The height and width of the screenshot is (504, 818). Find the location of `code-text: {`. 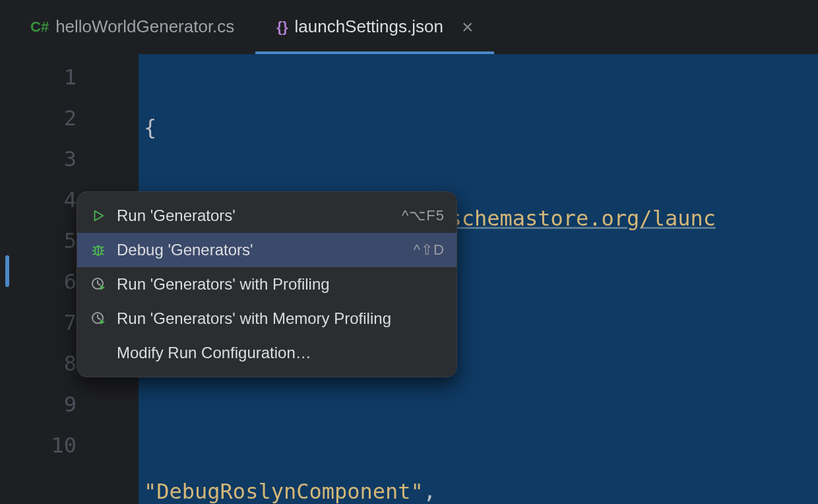

code-text: { is located at coordinates (150, 127).